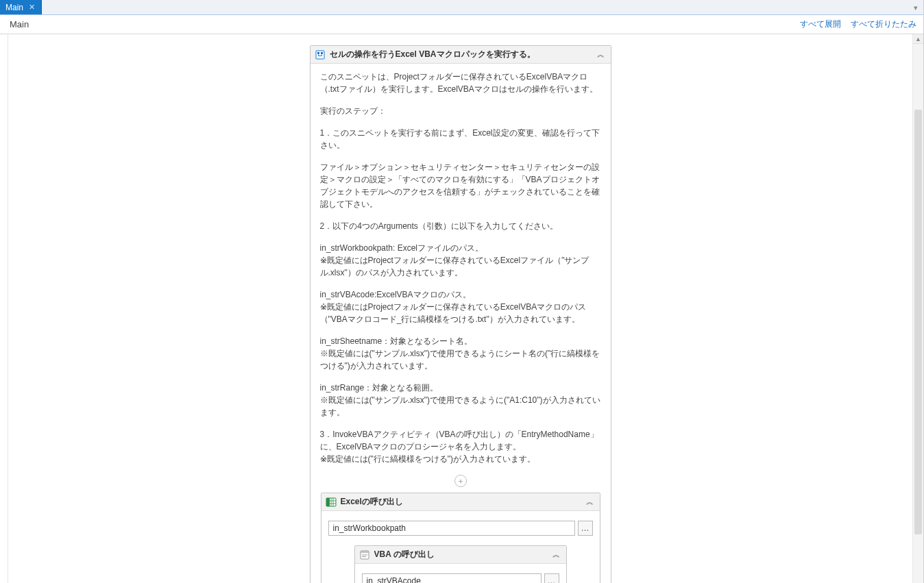 The width and height of the screenshot is (924, 583). I want to click on desc-p5: 2．以下の4つのArguments（引数）に以下を入力してください。, so click(461, 226).